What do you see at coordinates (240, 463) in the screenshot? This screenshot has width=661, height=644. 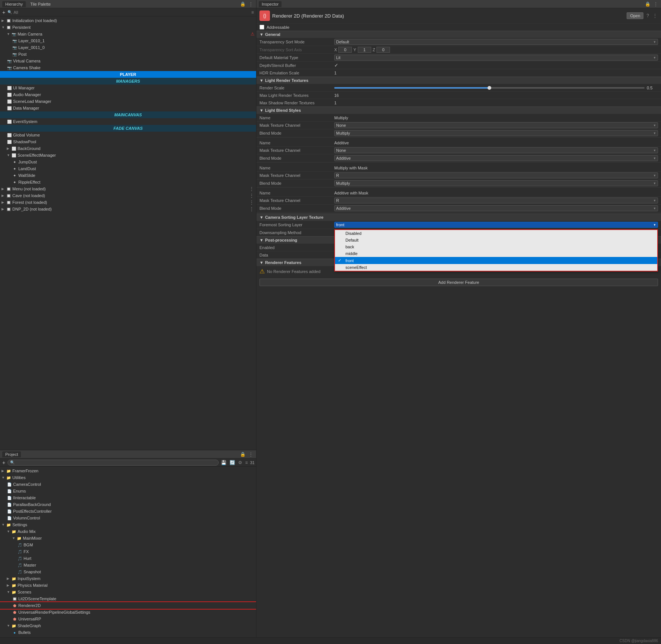 I see `project-settings-btn: ⚙` at bounding box center [240, 463].